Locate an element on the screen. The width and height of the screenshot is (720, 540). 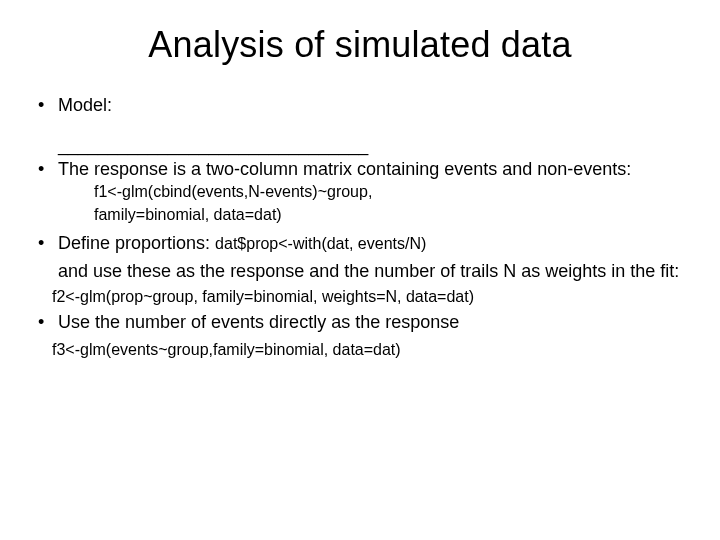
blank-underscore-line: _______________________________ is located at coordinates (374, 146).